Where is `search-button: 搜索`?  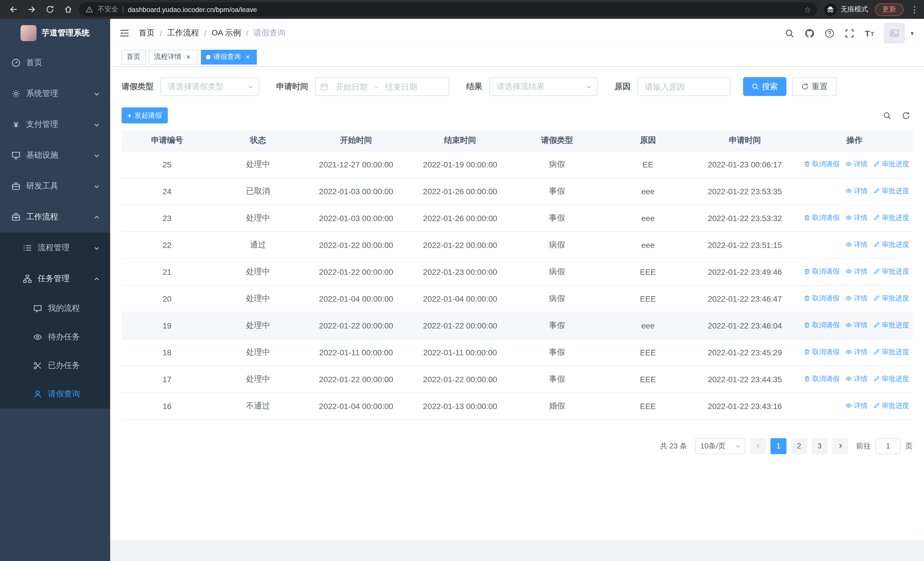
search-button: 搜索 is located at coordinates (765, 87).